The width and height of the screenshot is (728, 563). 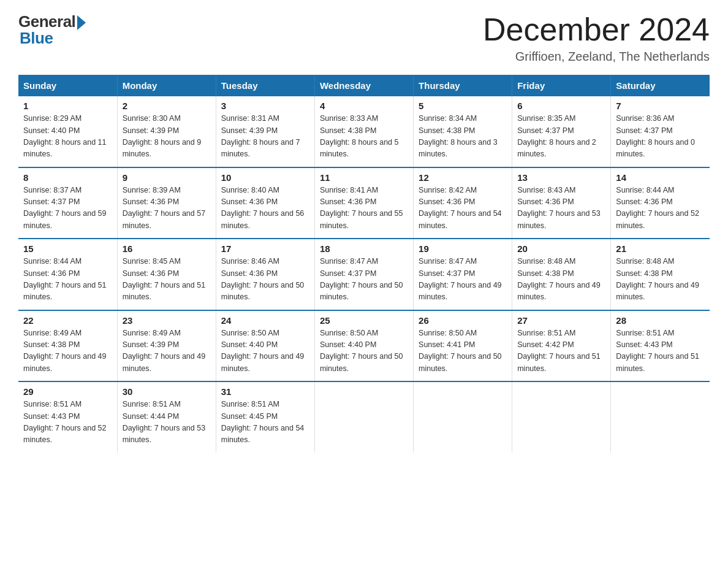 What do you see at coordinates (265, 280) in the screenshot?
I see `day-info: Sunrise: 8:46 AM Sunset: 4:36 PM Dayligh…` at bounding box center [265, 280].